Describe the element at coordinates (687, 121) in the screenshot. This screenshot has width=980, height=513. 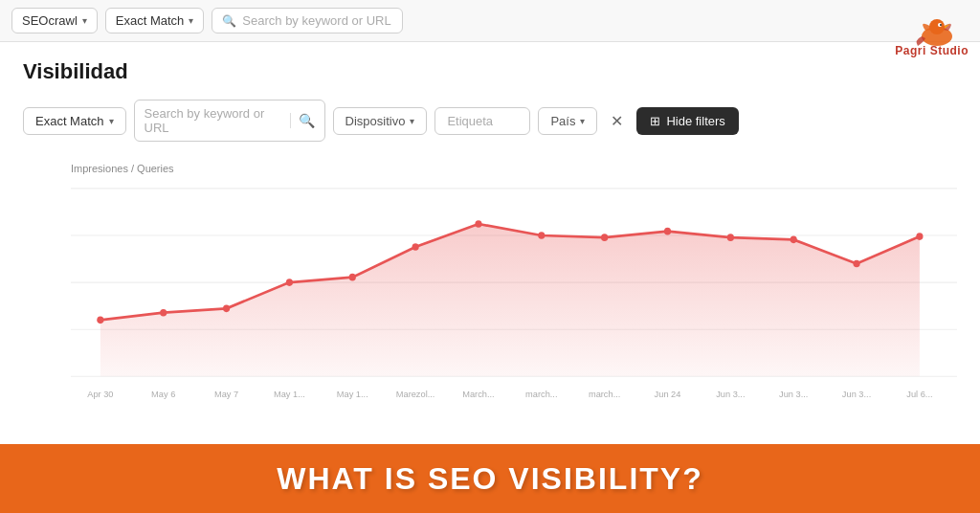
I see `hide-filters-button: ⊞ Hide filters` at that location.